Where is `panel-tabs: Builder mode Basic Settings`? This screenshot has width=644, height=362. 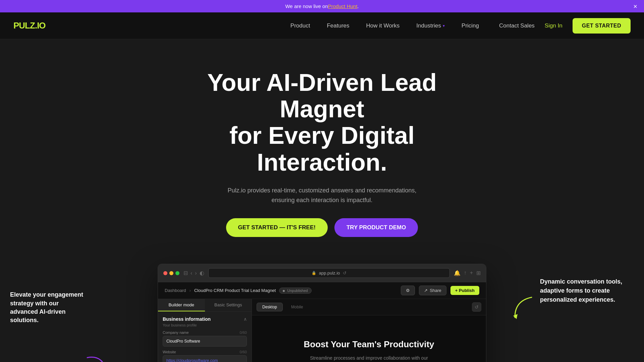
panel-tabs: Builder mode Basic Settings is located at coordinates (205, 305).